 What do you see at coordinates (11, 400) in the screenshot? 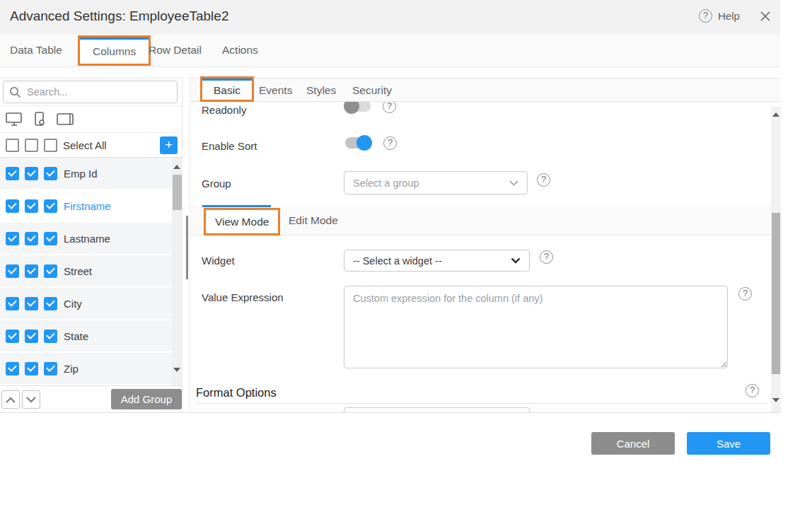
I see `move-up-button` at bounding box center [11, 400].